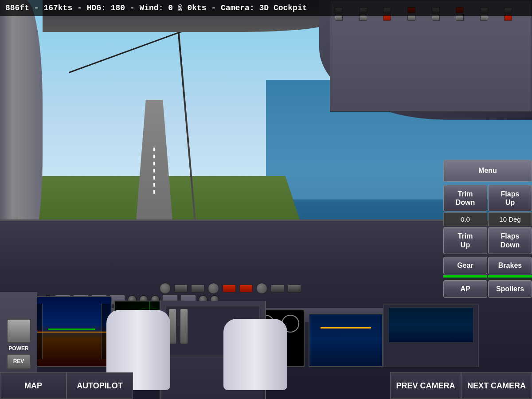 The height and width of the screenshot is (399, 532). What do you see at coordinates (488, 198) in the screenshot?
I see `trim-flaps-row-1: Trim Down Flaps Up` at bounding box center [488, 198].